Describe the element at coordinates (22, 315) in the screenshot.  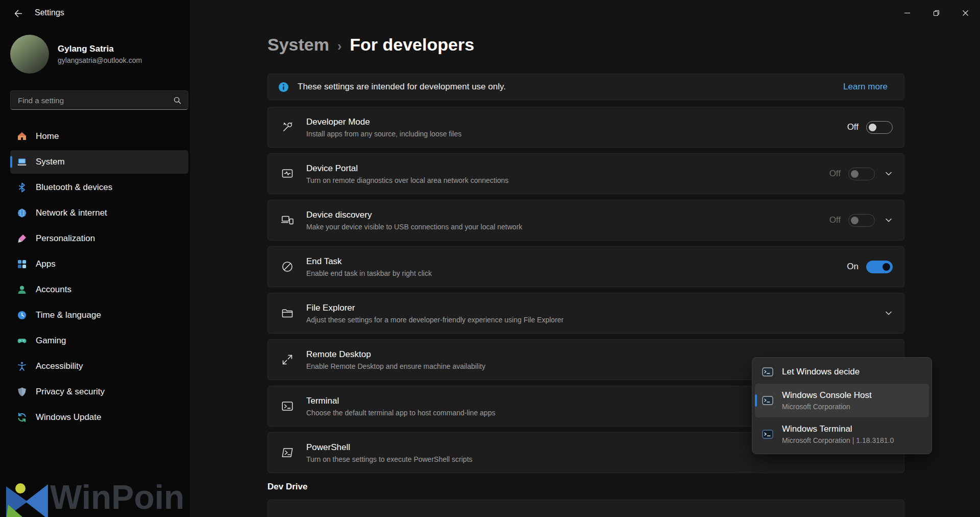
I see `clock-icon` at that location.